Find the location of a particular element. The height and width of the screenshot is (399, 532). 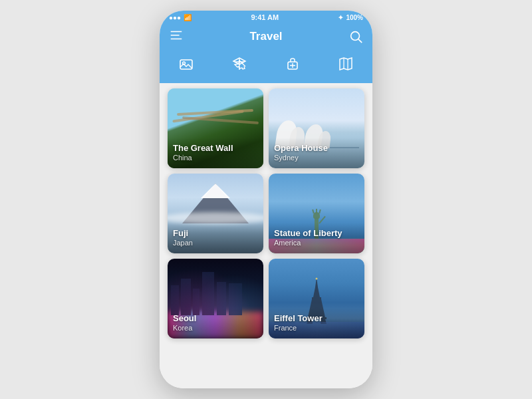

menu-icon is located at coordinates (176, 35).